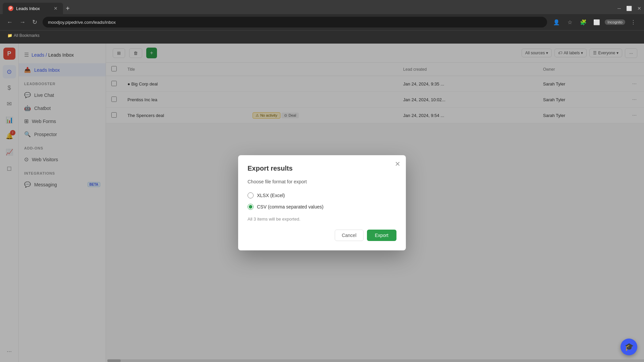  What do you see at coordinates (583, 22) in the screenshot?
I see `extension-icon: 🧩` at bounding box center [583, 22].